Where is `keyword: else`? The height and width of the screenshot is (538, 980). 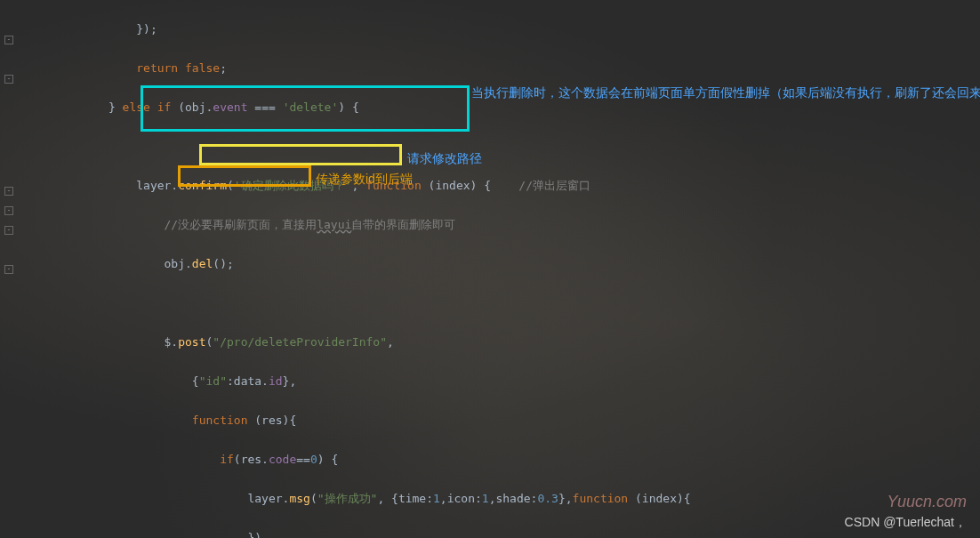 keyword: else is located at coordinates (137, 107).